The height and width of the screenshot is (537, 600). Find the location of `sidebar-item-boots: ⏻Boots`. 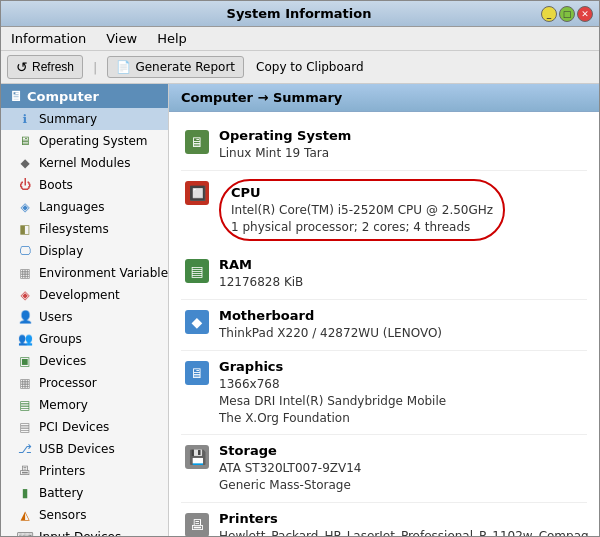

sidebar-item-boots: ⏻Boots is located at coordinates (84, 185).